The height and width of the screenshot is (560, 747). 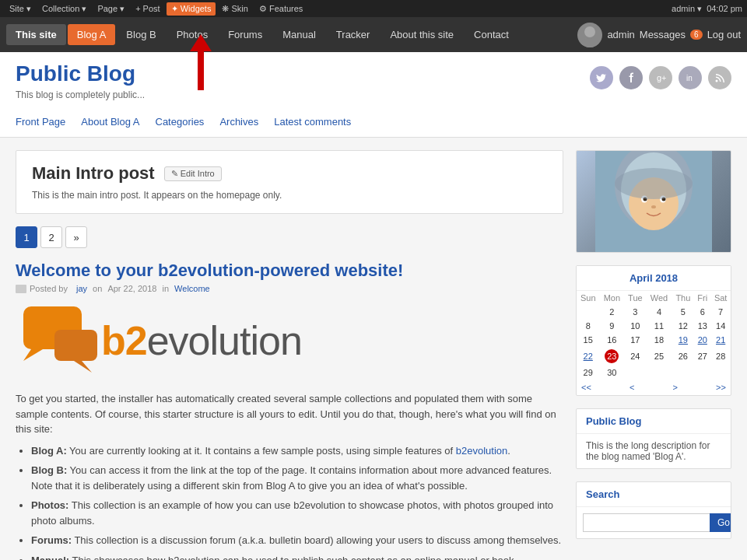 What do you see at coordinates (64, 9) in the screenshot?
I see `collection-menu: Collection ▾` at bounding box center [64, 9].